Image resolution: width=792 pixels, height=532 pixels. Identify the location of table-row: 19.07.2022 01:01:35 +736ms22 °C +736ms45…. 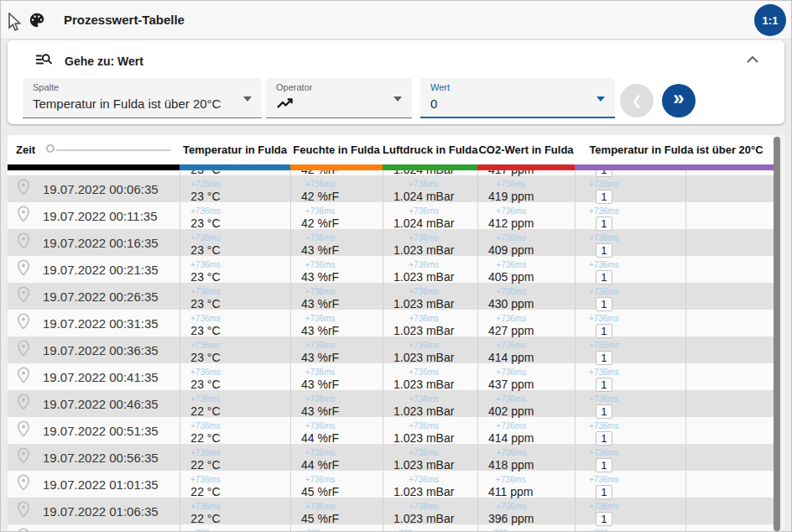
(393, 484).